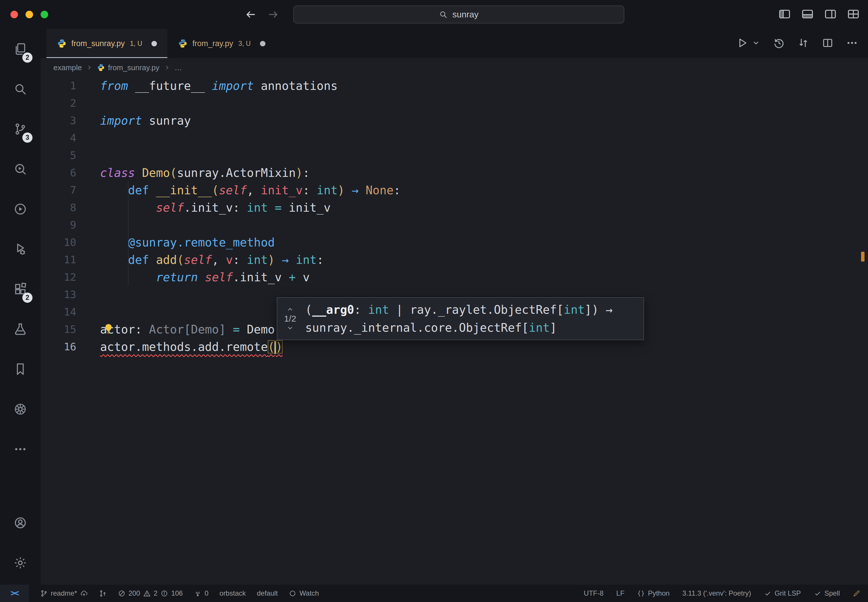  Describe the element at coordinates (20, 449) in the screenshot. I see `activity-item-more-views` at that location.